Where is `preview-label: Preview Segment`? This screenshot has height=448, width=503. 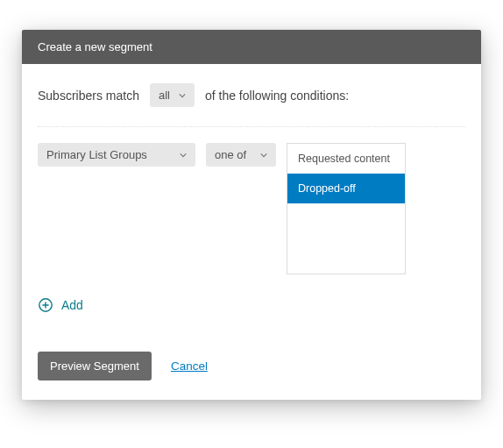 preview-label: Preview Segment is located at coordinates (95, 366).